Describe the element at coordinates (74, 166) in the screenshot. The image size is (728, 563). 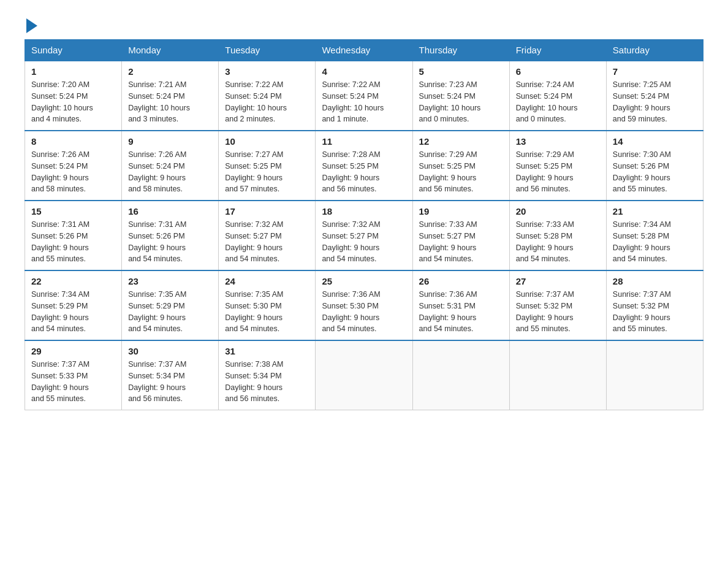
I see `calendar-cell: 8Sunrise: 7:26 AM Sunset: 5:24 PM Daylig…` at that location.